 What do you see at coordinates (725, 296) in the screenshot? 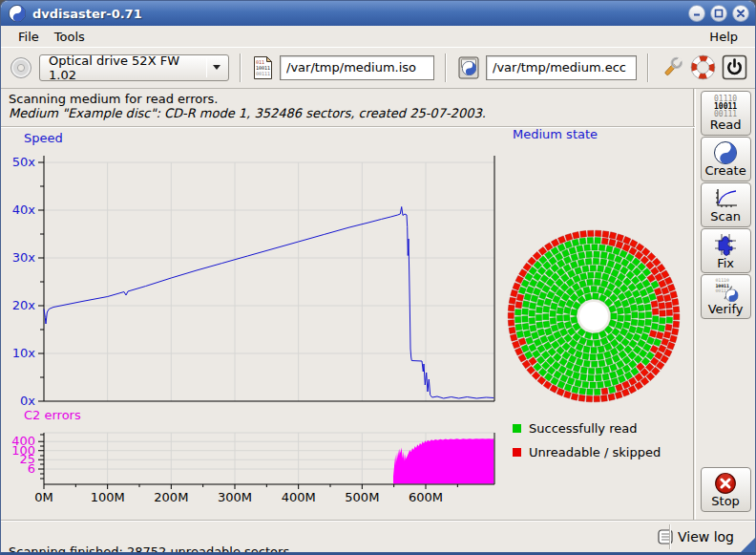
I see `verify-button: 01110 10011 00111 Verify` at bounding box center [725, 296].